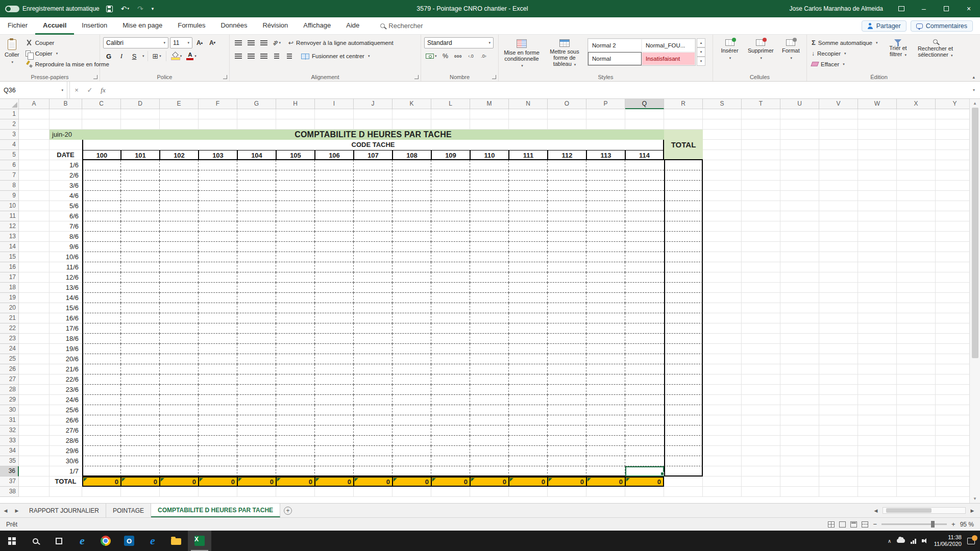 This screenshot has height=551, width=980. Describe the element at coordinates (839, 441) in the screenshot. I see `cell-V33` at that location.